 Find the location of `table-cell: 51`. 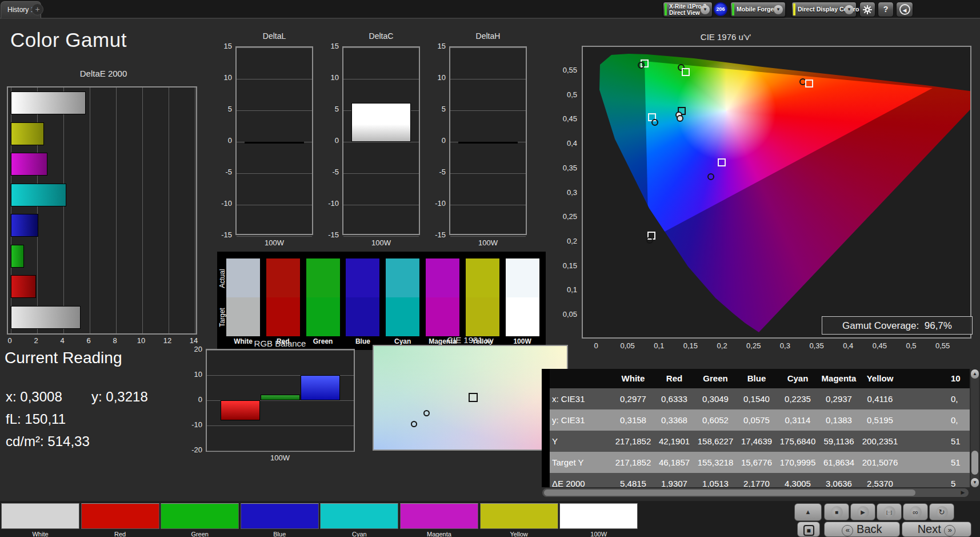

table-cell: 51 is located at coordinates (955, 441).